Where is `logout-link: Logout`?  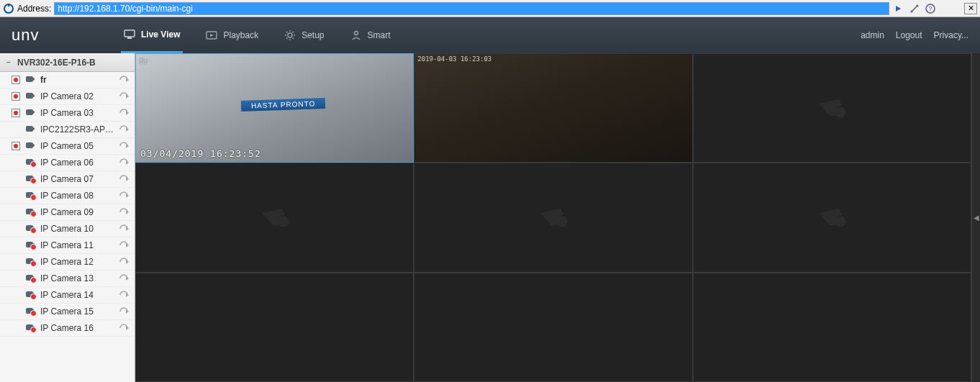 logout-link: Logout is located at coordinates (909, 35).